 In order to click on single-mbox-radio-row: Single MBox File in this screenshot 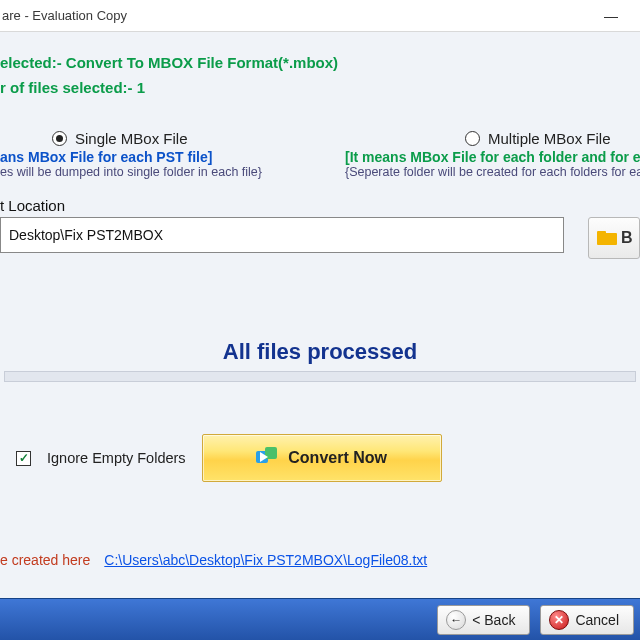, I will do `click(148, 138)`.